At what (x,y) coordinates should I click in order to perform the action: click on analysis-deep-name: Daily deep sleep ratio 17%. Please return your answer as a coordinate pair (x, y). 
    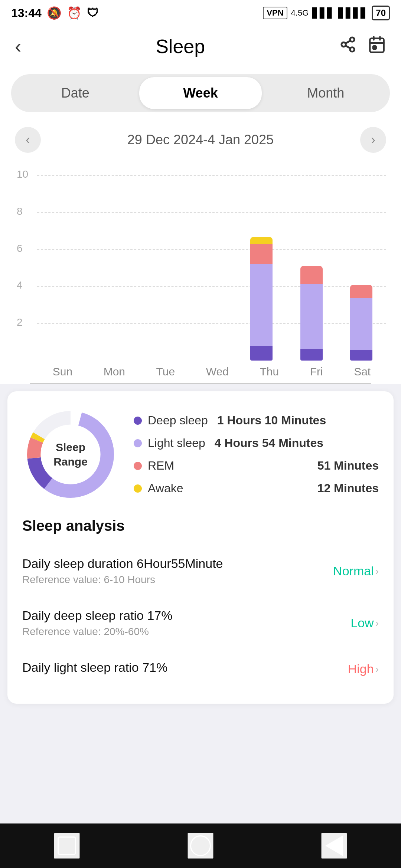
    Looking at the image, I should click on (97, 616).